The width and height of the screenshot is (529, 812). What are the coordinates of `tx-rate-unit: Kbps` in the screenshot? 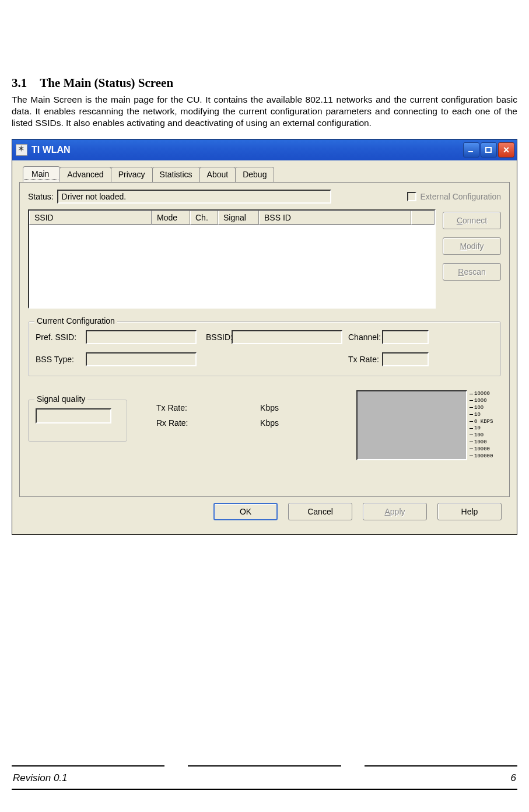 It's located at (269, 408).